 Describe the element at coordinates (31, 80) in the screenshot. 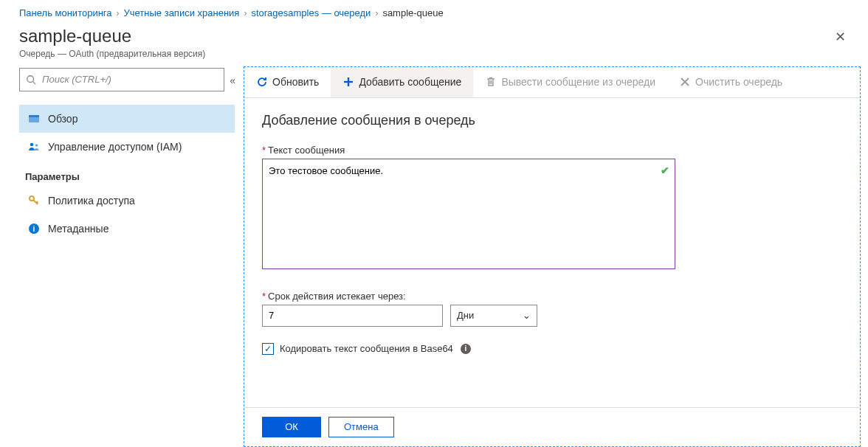

I see `search-icon` at that location.